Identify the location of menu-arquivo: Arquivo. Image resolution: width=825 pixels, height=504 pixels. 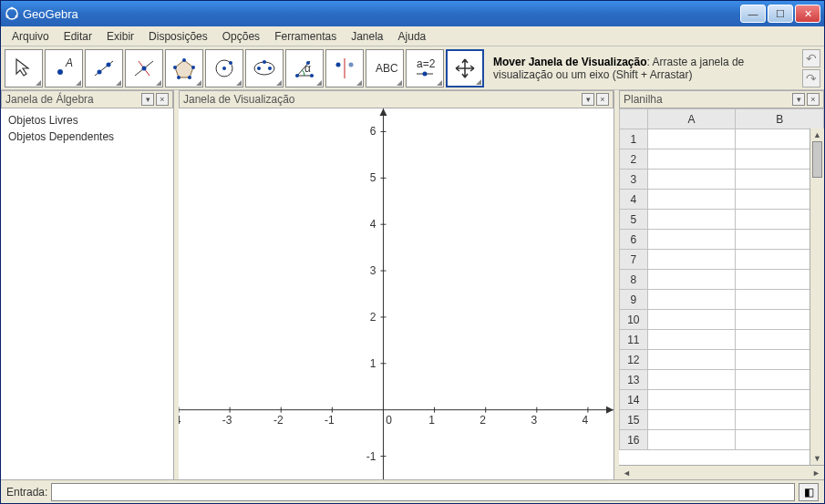
(31, 36).